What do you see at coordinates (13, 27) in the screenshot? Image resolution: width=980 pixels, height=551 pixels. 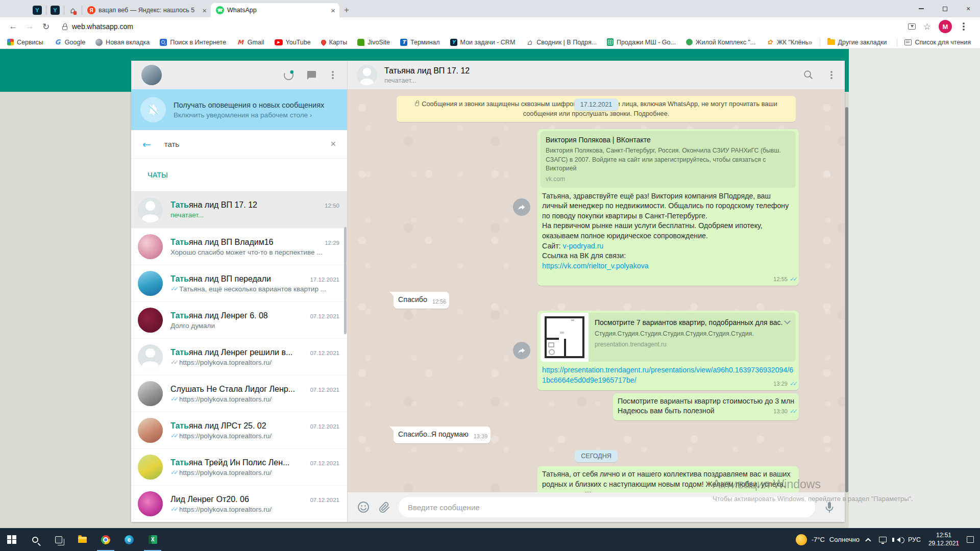 I see `back-button: ←` at bounding box center [13, 27].